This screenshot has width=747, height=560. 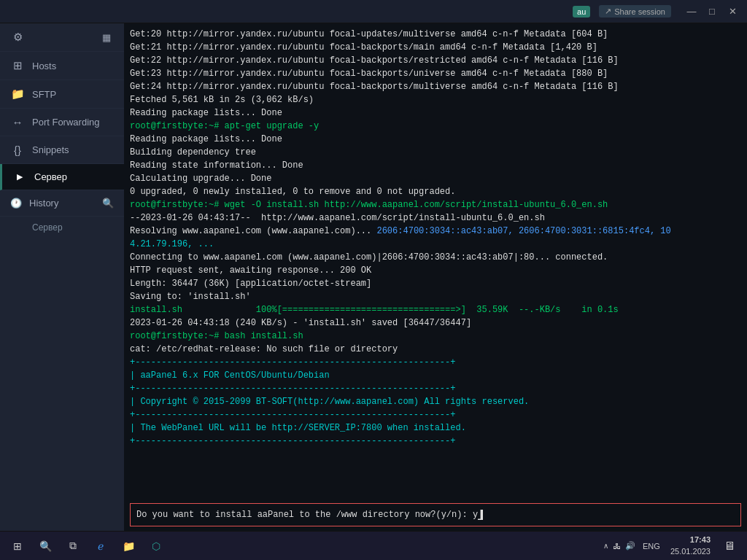 What do you see at coordinates (62, 228) in the screenshot?
I see `history-server-item: Сервер` at bounding box center [62, 228].